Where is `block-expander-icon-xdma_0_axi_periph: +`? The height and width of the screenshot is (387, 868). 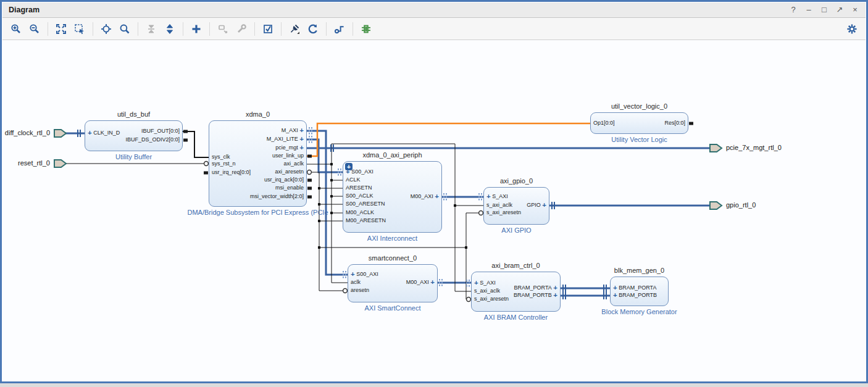 block-expander-icon-xdma_0_axi_periph: + is located at coordinates (349, 167).